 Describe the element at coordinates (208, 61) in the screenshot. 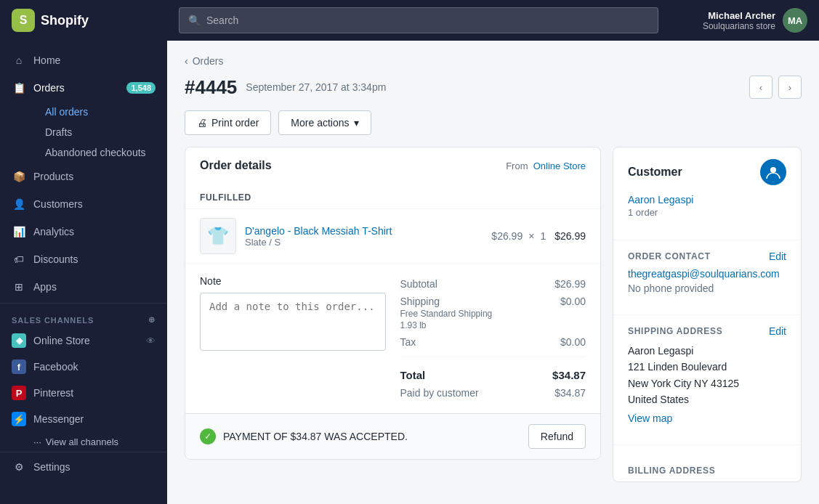

I see `breadcrumb-orders-link: Orders` at that location.